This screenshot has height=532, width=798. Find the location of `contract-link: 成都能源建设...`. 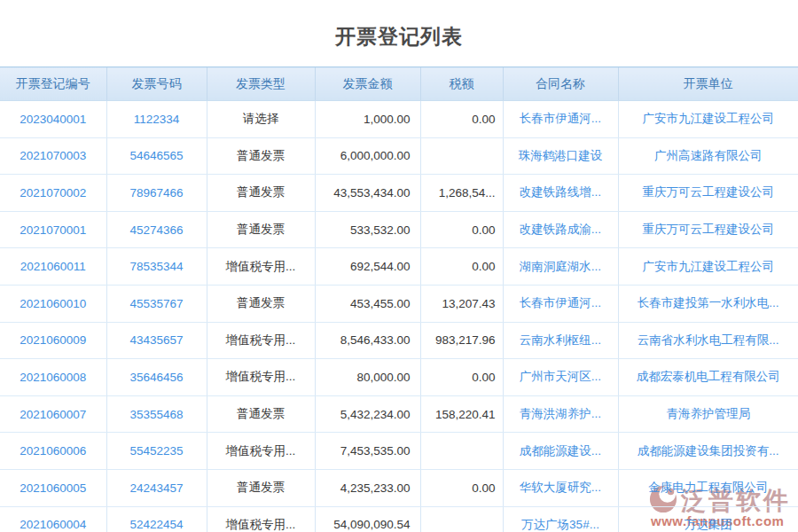

contract-link: 成都能源建设... is located at coordinates (560, 451).